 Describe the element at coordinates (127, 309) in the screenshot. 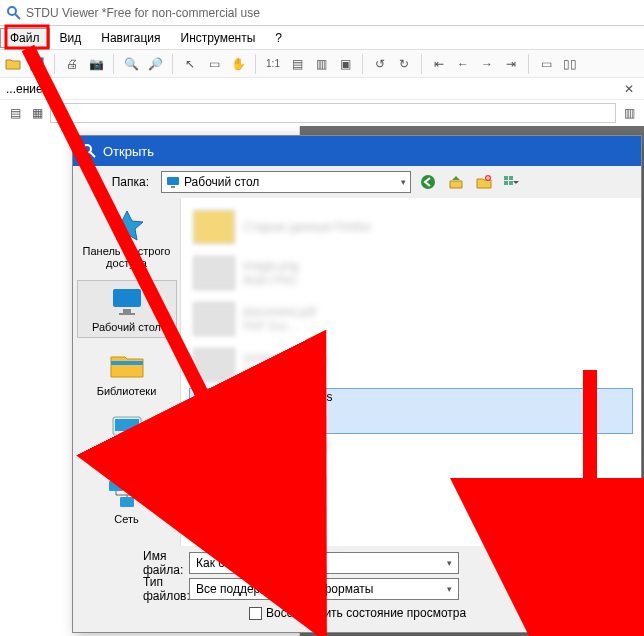

I see `place-desktop: Рабочий стол` at that location.